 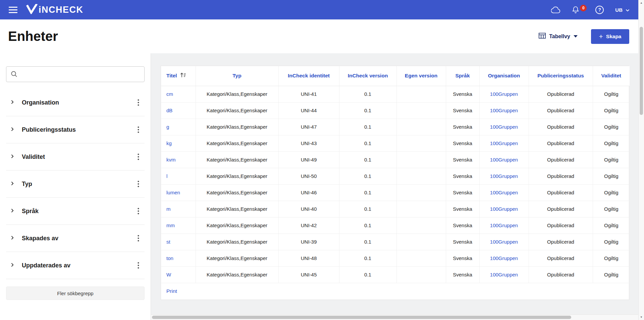 What do you see at coordinates (623, 10) in the screenshot?
I see `user-menu: UB` at bounding box center [623, 10].